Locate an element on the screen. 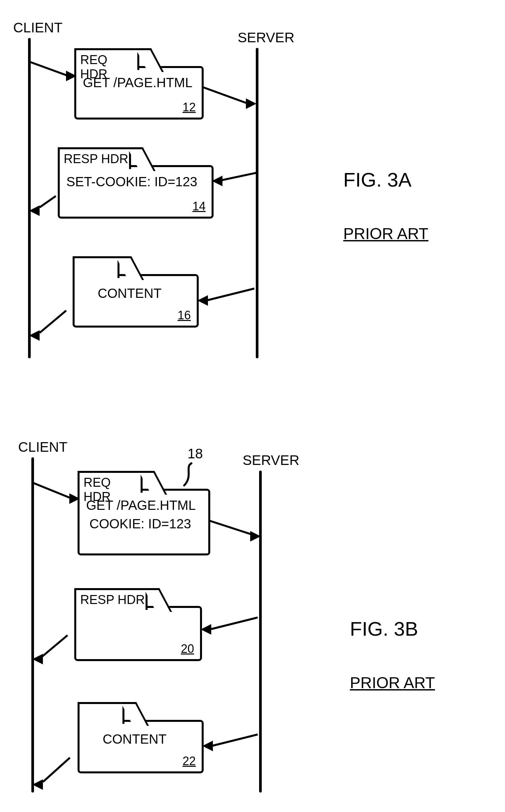 Image resolution: width=505 pixels, height=812 pixels. fig-3b-title: FIG. 3B is located at coordinates (384, 629).